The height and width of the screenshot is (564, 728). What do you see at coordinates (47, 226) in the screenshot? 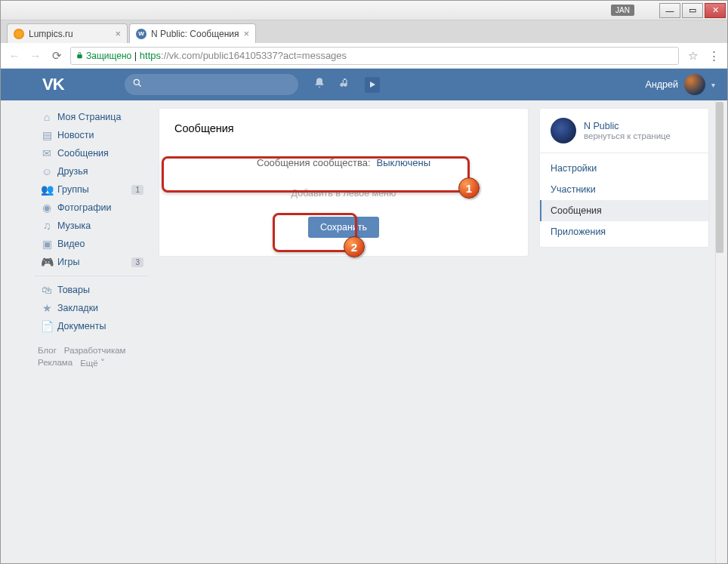
I see `music-icon: ♫` at bounding box center [47, 226].